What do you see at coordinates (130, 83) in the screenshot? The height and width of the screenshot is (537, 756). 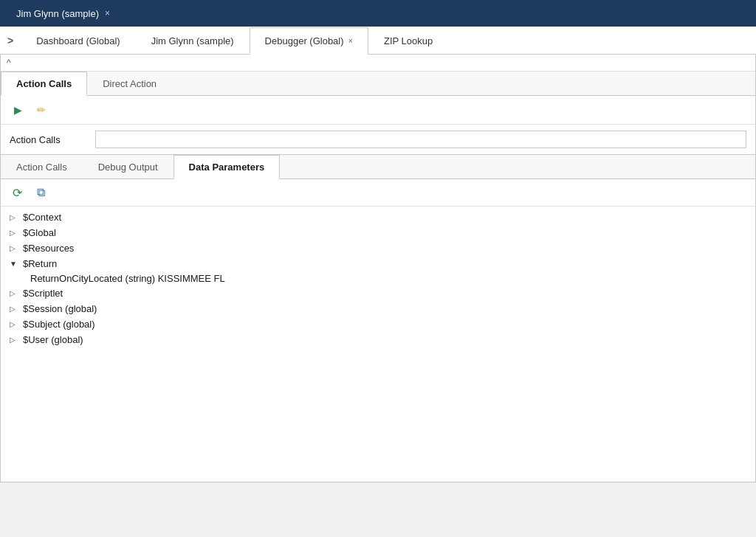 I see `inner-tab-direct-action: Direct Action` at bounding box center [130, 83].